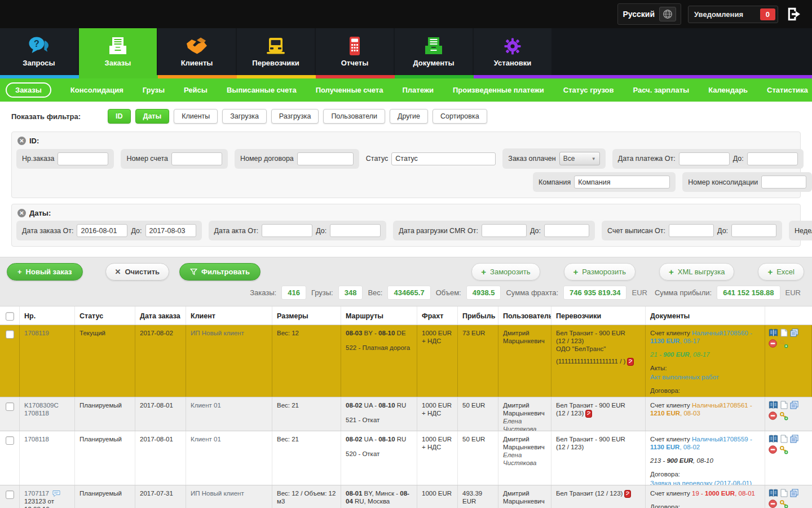 The width and height of the screenshot is (812, 508). What do you see at coordinates (350, 90) in the screenshot?
I see `subnav-received-invoices: Полученные счета` at bounding box center [350, 90].